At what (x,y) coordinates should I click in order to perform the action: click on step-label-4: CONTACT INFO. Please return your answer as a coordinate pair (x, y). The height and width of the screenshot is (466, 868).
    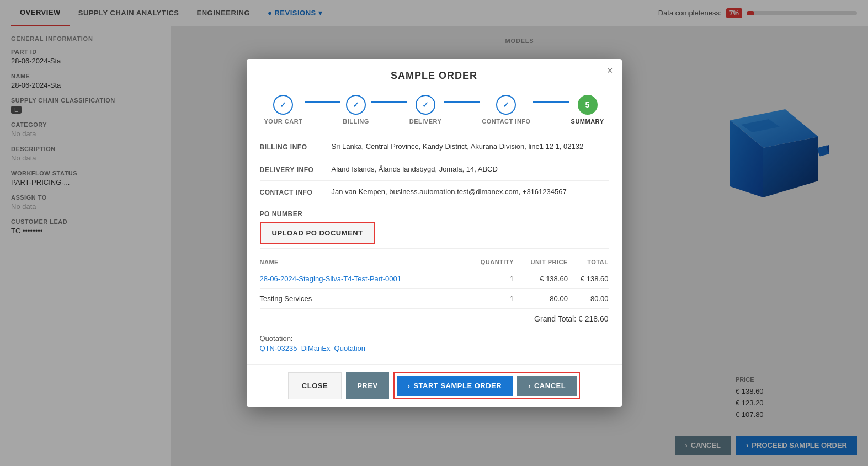
    Looking at the image, I should click on (506, 121).